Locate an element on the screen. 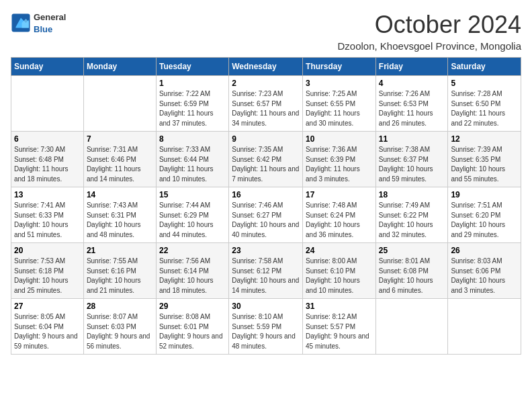 The height and width of the screenshot is (411, 532). calendar-cell: 3Sunrise: 7:25 AM Sunset: 6:55 PM Daylig… is located at coordinates (340, 103).